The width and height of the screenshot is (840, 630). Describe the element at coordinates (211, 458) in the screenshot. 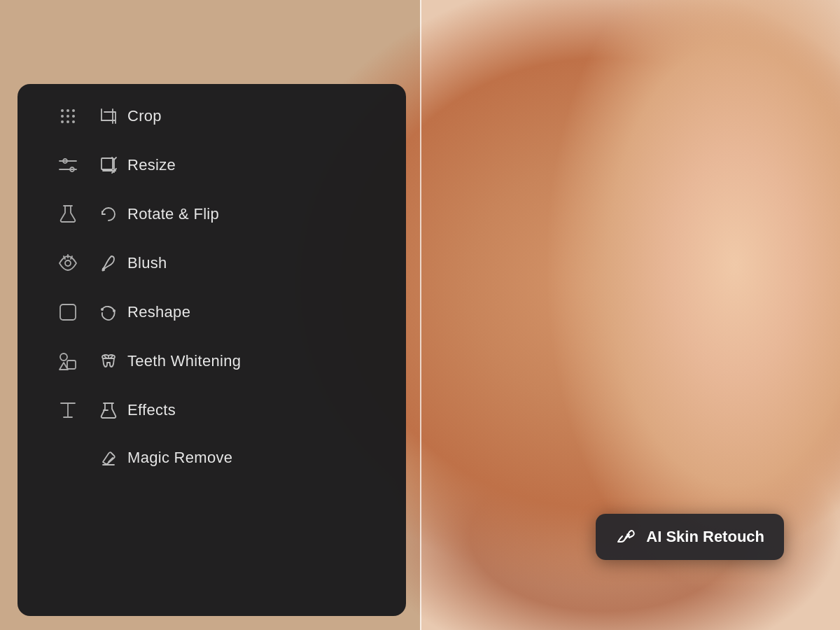

I see `tool-magic-remove: Magic Remove` at that location.